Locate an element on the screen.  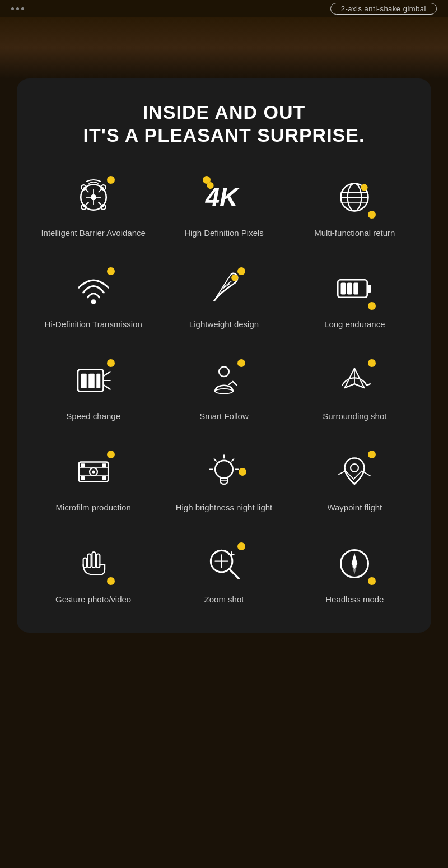
feature-lightweight-design: Lightweight design is located at coordinates (224, 298).